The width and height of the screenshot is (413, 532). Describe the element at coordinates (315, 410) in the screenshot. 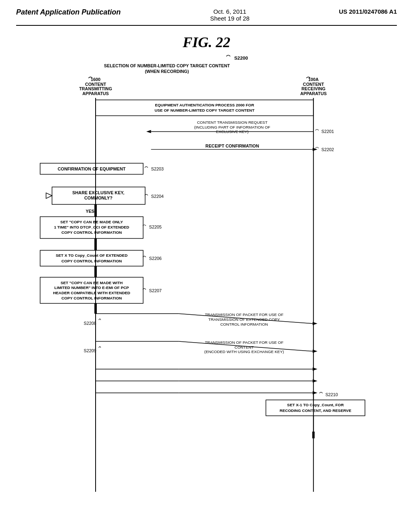

I see `svg-text: RECODING CONTENT, AND RESERVE` at that location.